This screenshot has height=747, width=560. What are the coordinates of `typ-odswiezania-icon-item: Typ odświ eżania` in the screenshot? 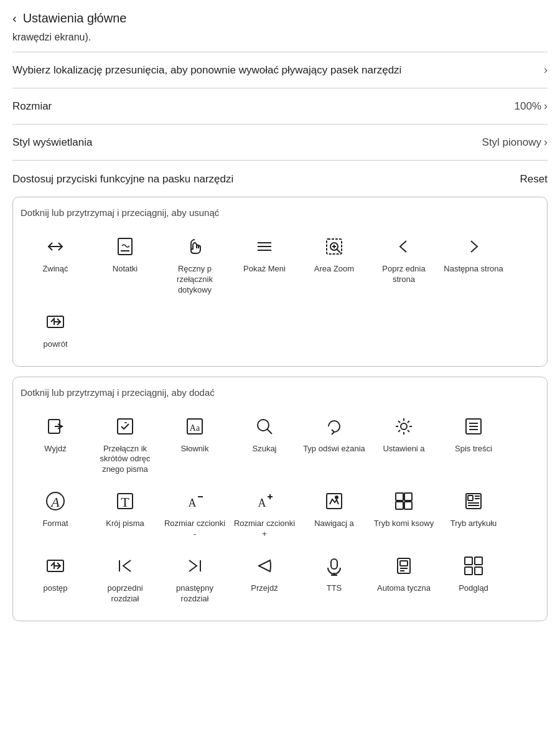 It's located at (334, 444).